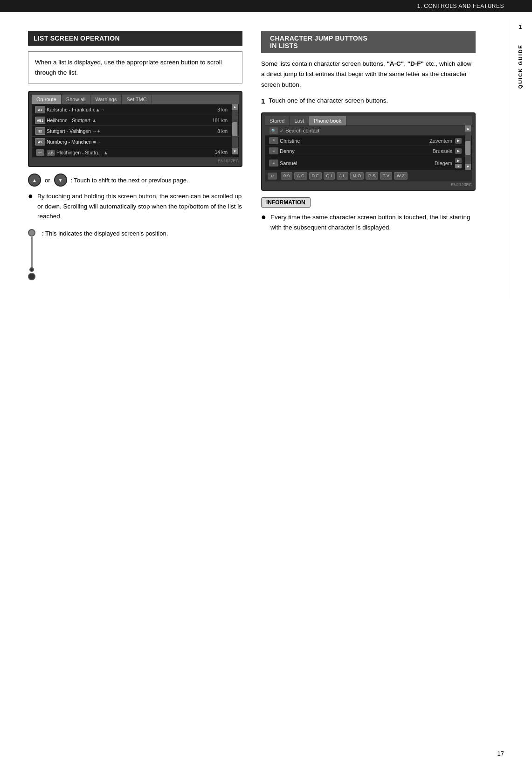 This screenshot has width=532, height=771. Describe the element at coordinates (368, 149) in the screenshot. I see `phone-screen-inner: Stored Last Phone book 🔍 ✓ Search contac…` at that location.